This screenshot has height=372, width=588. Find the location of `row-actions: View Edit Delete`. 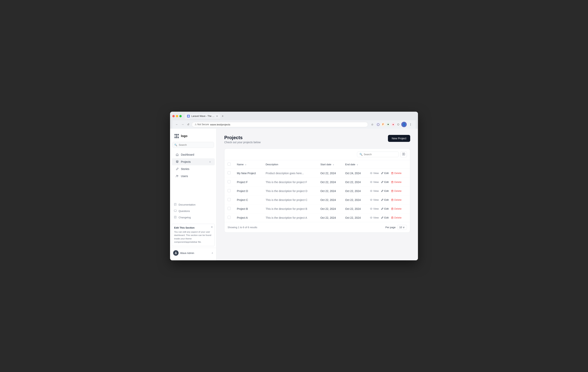

row-actions: View Edit Delete is located at coordinates (388, 200).